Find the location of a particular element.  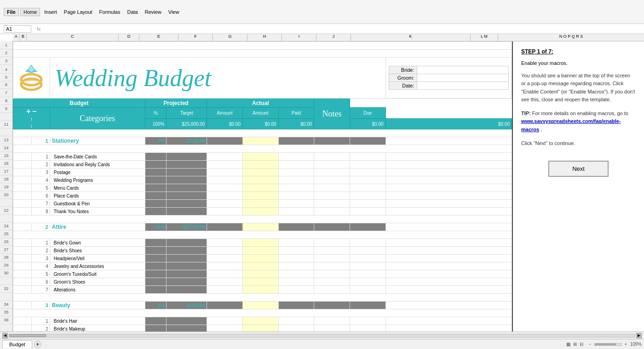

beauty-sub1: Bride's Hair is located at coordinates (98, 321).